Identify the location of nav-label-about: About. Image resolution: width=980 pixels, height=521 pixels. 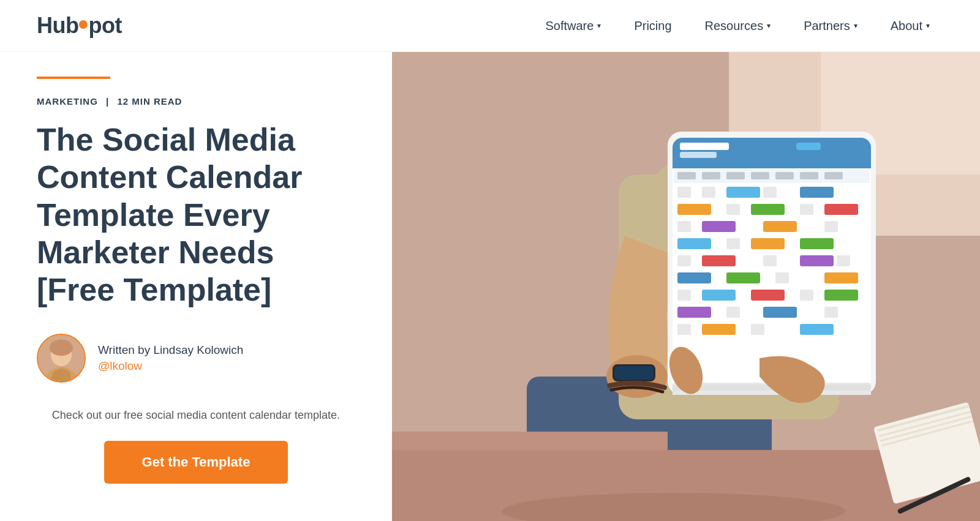
(907, 26).